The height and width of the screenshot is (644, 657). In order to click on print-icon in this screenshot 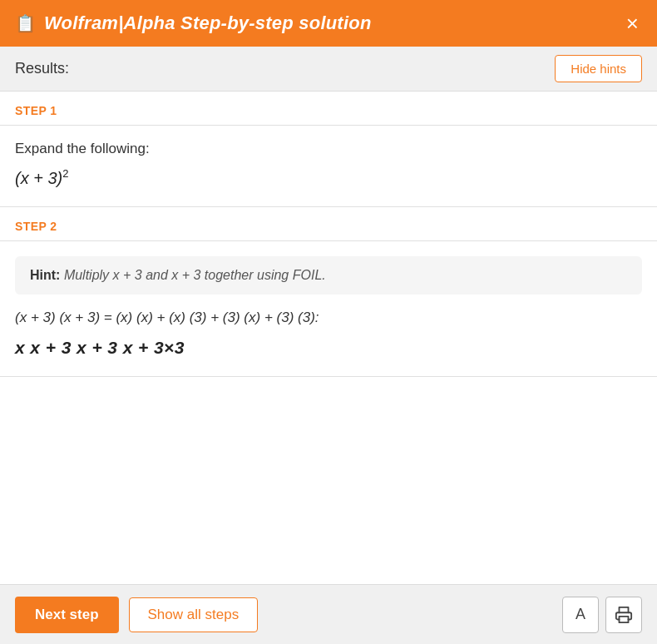, I will do `click(624, 615)`.